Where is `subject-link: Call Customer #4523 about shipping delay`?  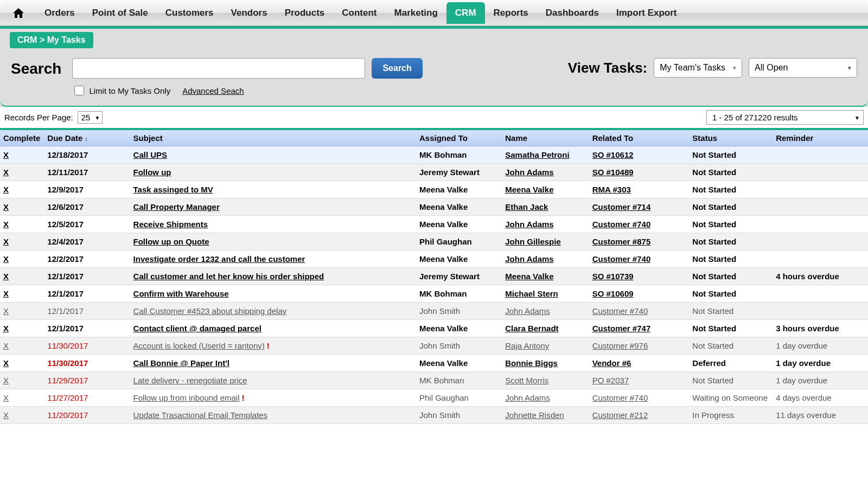
subject-link: Call Customer #4523 about shipping delay is located at coordinates (210, 311).